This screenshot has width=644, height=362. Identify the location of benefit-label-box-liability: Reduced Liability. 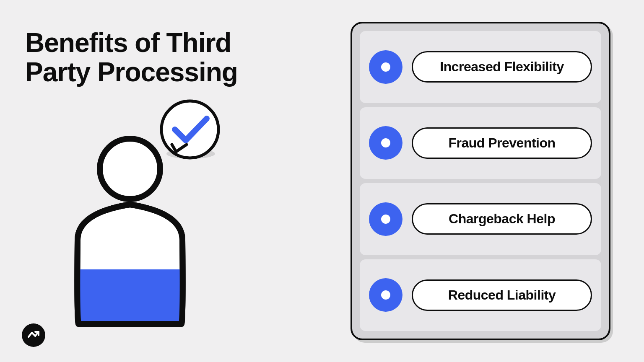
(502, 295).